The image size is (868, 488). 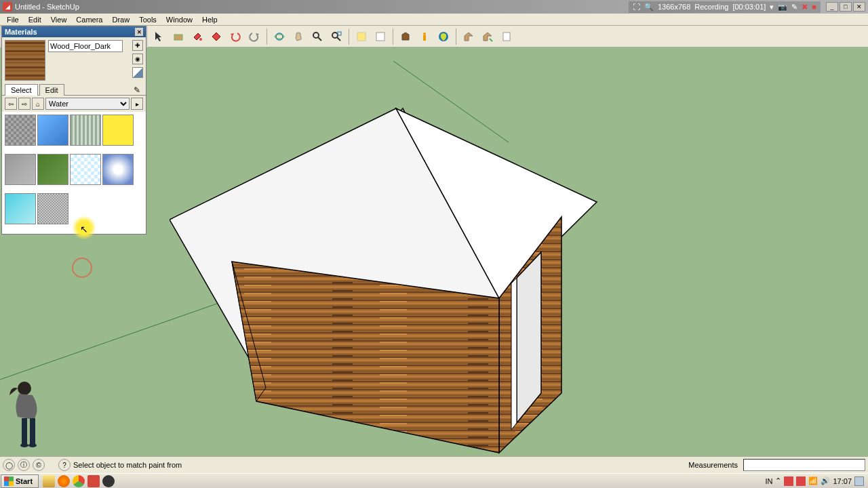 What do you see at coordinates (108, 481) in the screenshot?
I see `recorder-taskbar-icon` at bounding box center [108, 481].